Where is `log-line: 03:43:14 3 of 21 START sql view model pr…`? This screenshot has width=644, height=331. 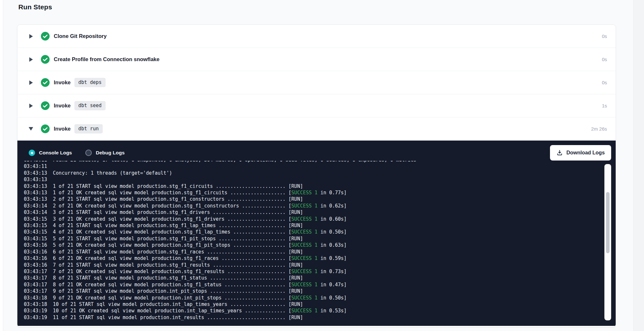
log-line: 03:43:14 3 of 21 START sql view model pr… is located at coordinates (313, 212).